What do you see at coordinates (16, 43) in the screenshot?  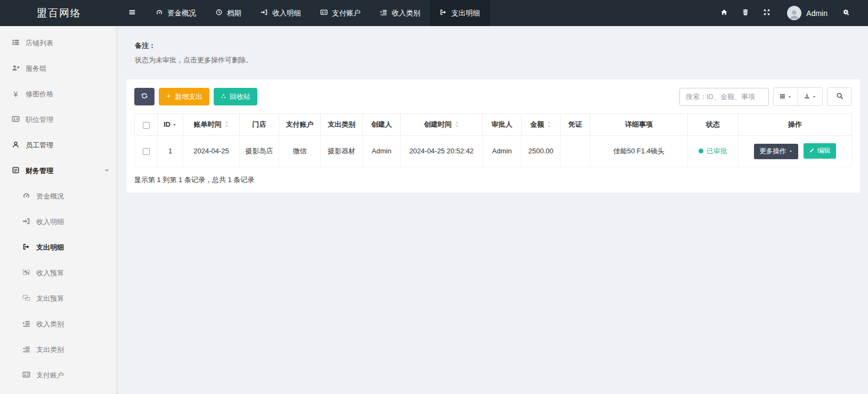 I see `list-blocks-icon` at bounding box center [16, 43].